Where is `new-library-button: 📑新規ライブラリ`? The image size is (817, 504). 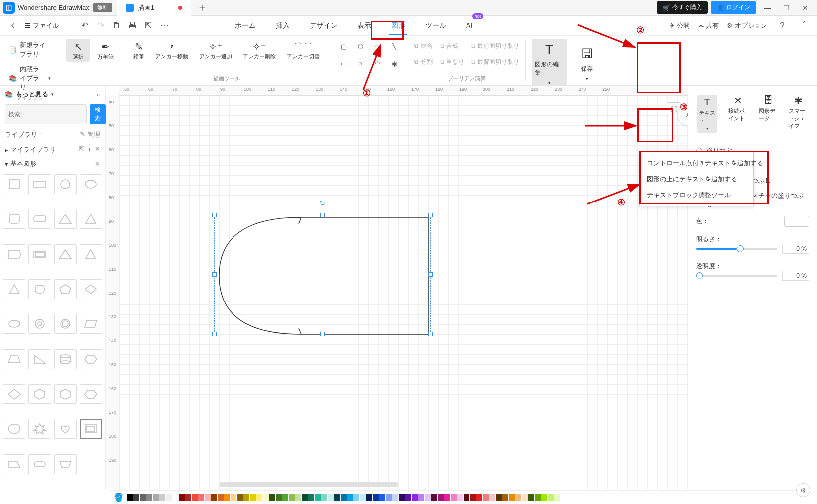 new-library-button: 📑新規ライブラリ is located at coordinates (30, 50).